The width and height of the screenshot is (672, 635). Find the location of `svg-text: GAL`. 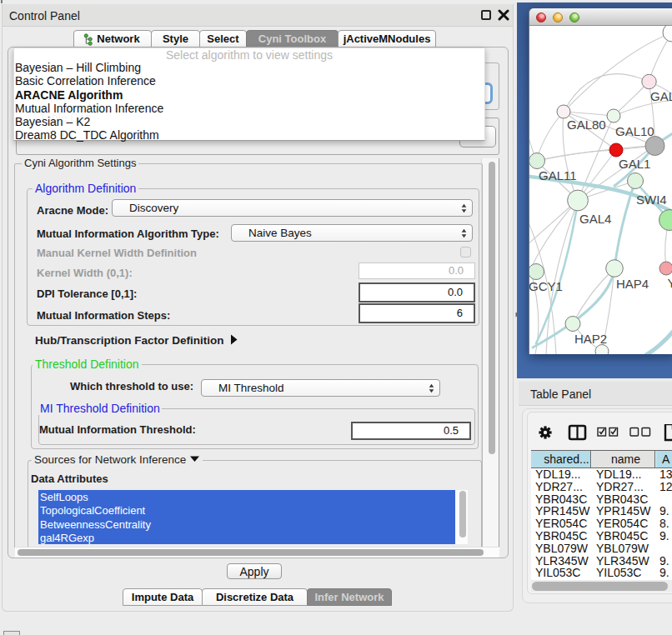

svg-text: GAL is located at coordinates (661, 97).